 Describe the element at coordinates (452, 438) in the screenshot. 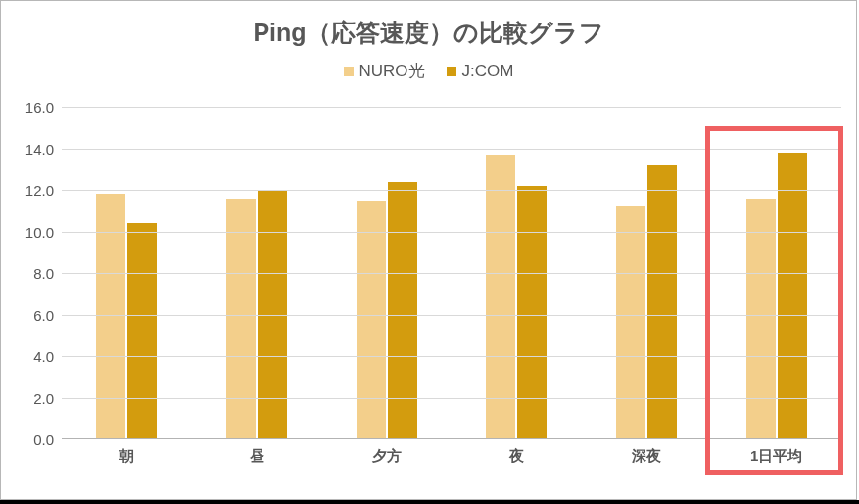

I see `x-axis-line` at that location.